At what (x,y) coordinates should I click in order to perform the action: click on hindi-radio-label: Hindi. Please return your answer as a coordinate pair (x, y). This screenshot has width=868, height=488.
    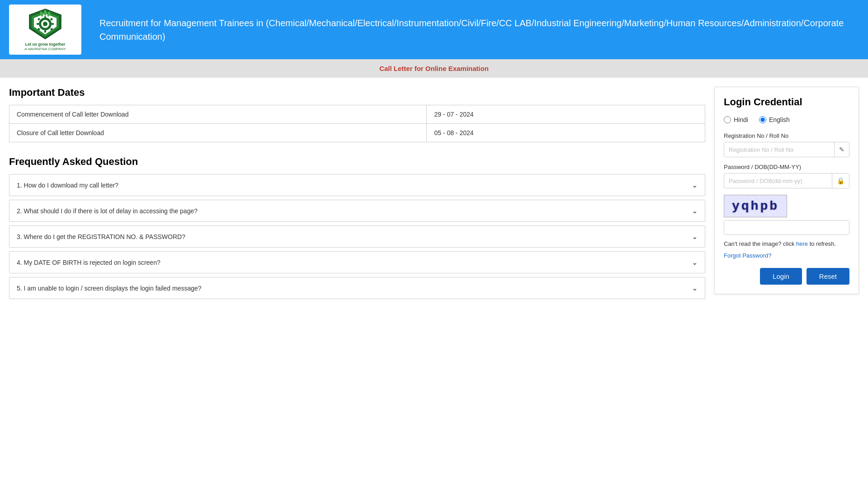
    Looking at the image, I should click on (736, 120).